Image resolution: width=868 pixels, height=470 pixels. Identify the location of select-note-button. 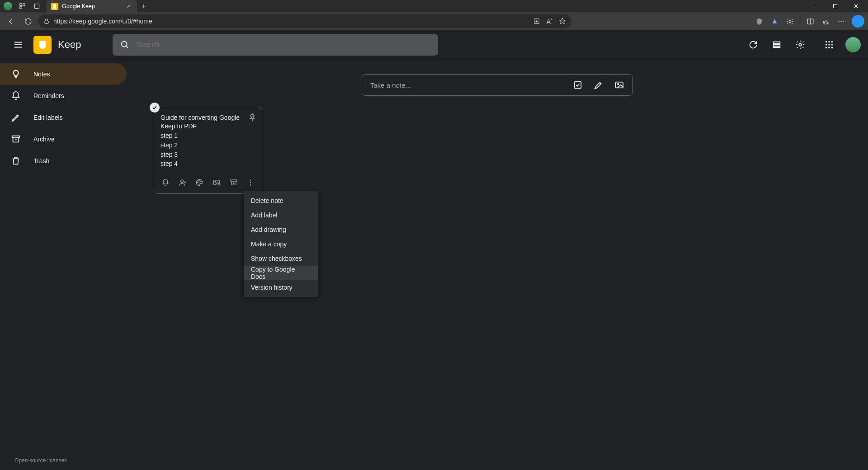
(155, 108).